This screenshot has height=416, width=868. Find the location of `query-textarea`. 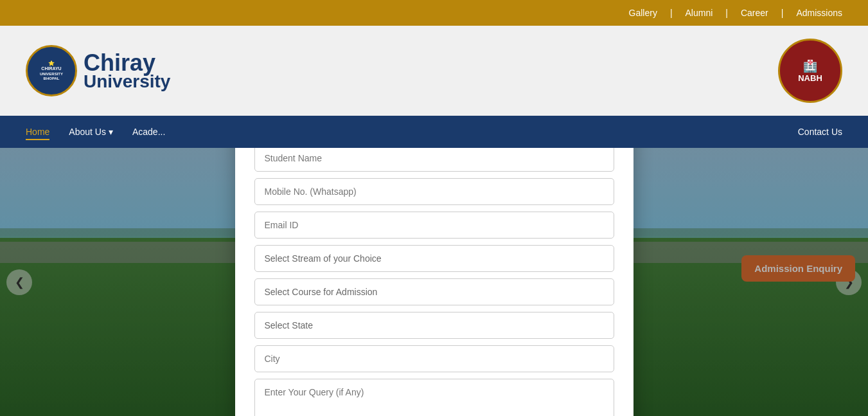

query-textarea is located at coordinates (434, 397).